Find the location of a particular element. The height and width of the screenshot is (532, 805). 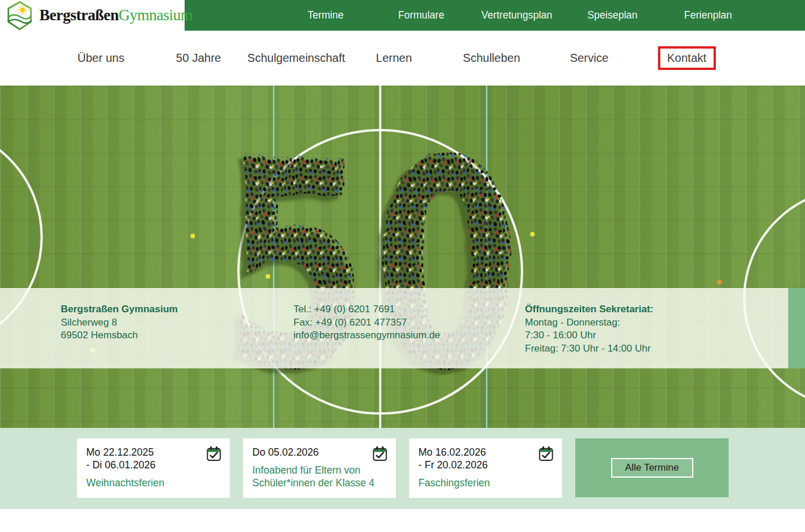

event-title: Infoabend für Eltern von Schüler*innen d… is located at coordinates (319, 476).